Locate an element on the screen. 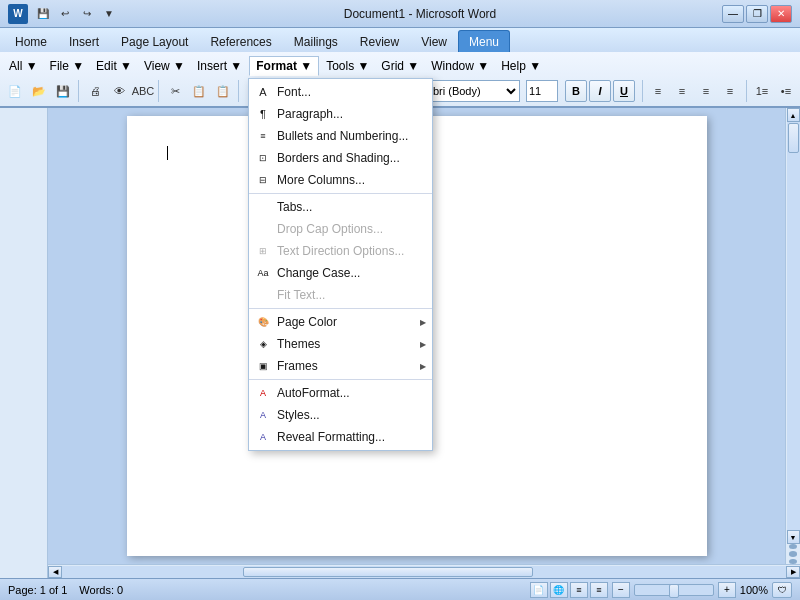  zoom-slider-track is located at coordinates (674, 590).